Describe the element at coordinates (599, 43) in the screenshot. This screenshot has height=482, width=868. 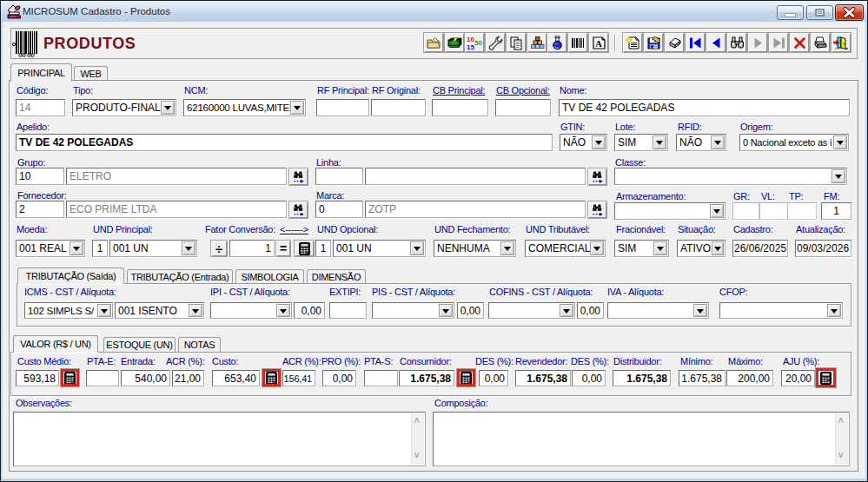
I see `svg-text: A` at that location.